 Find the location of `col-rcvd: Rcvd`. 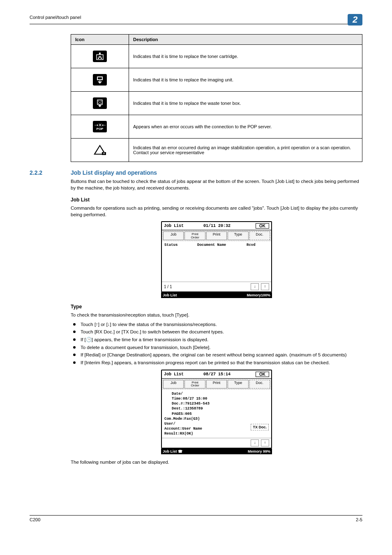

col-rcvd: Rcvd is located at coordinates (251, 245).